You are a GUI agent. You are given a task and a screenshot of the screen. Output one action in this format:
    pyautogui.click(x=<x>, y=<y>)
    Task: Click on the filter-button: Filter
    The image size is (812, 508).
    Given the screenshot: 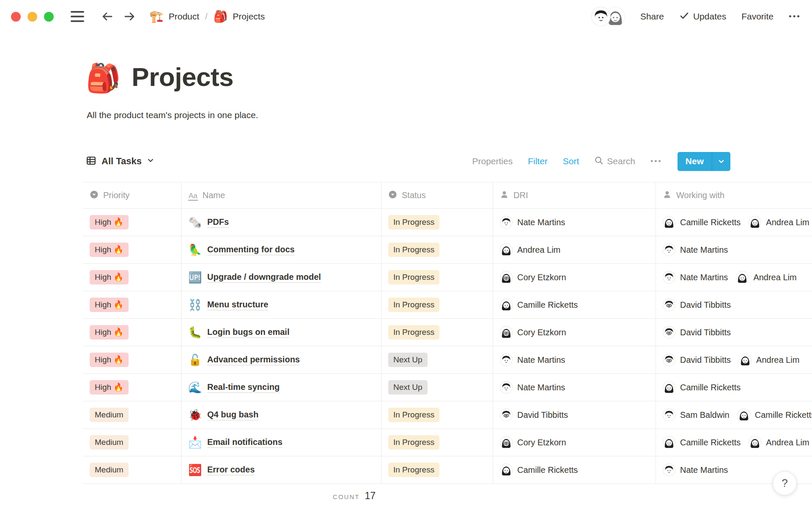 What is the action you would take?
    pyautogui.click(x=538, y=161)
    